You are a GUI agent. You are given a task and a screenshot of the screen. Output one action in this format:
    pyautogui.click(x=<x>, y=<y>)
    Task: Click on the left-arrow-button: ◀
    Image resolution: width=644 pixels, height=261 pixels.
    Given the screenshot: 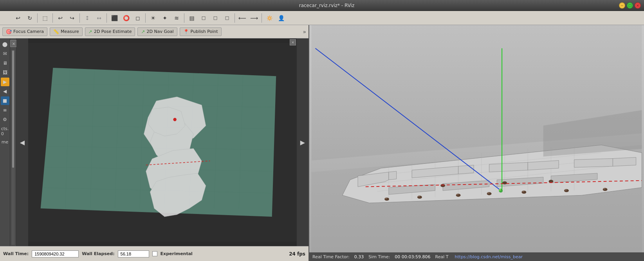 What is the action you would take?
    pyautogui.click(x=22, y=143)
    